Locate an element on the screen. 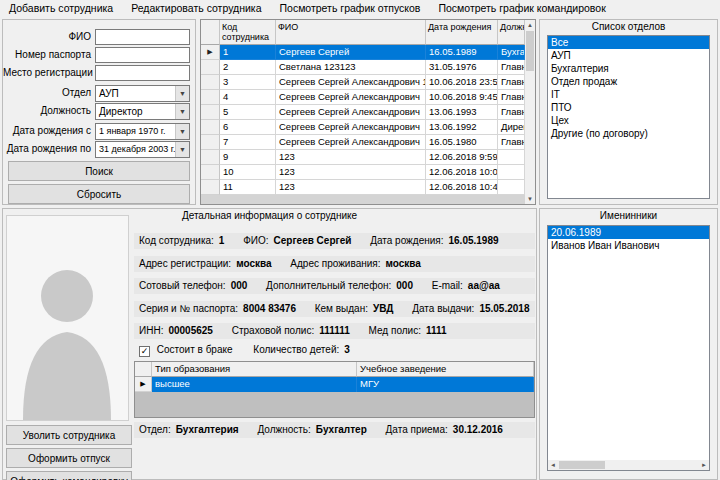 The image size is (720, 480). cell-position: Бухгалтер is located at coordinates (512, 52).